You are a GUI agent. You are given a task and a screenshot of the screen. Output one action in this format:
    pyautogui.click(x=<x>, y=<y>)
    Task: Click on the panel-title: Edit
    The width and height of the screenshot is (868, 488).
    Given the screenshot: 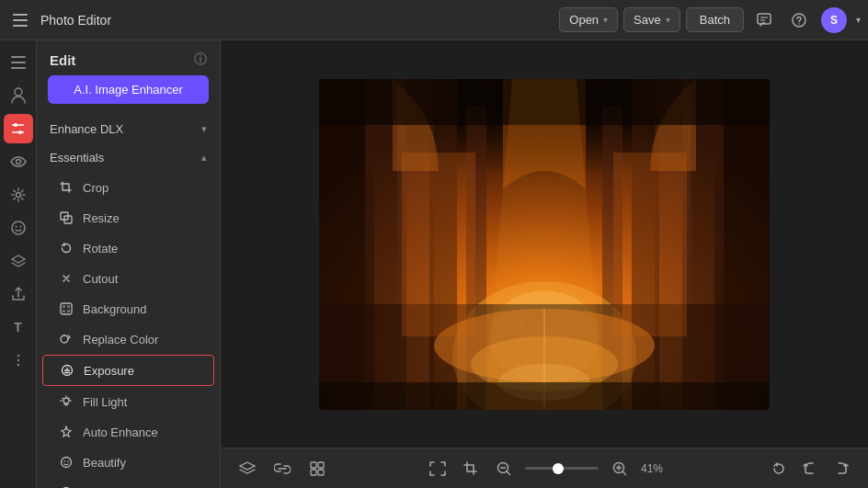 What is the action you would take?
    pyautogui.click(x=63, y=61)
    